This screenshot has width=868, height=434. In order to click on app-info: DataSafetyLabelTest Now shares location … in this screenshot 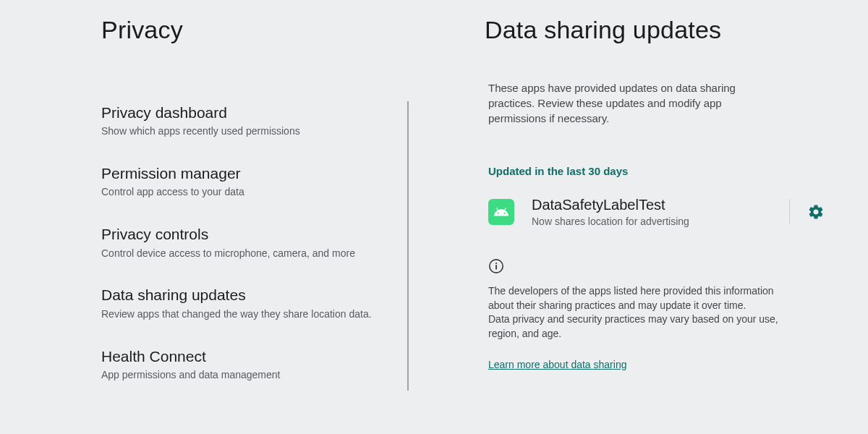, I will do `click(652, 212)`.